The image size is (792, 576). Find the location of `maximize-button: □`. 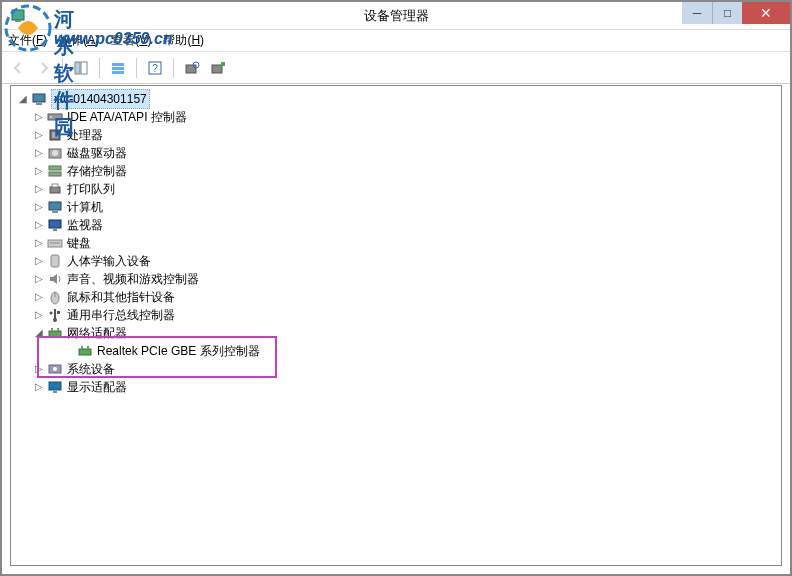

maximize-button: □ is located at coordinates (727, 13).